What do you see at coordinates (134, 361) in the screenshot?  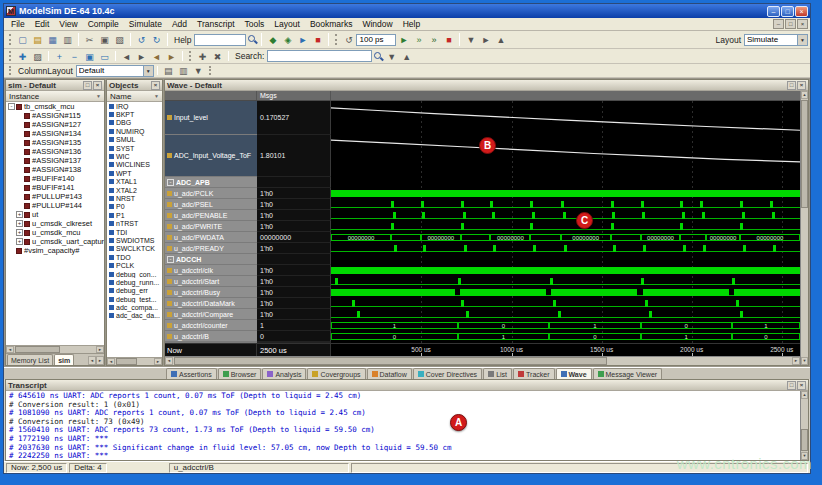 I see `objects-hscrollbar: ◄ ►` at bounding box center [134, 361].